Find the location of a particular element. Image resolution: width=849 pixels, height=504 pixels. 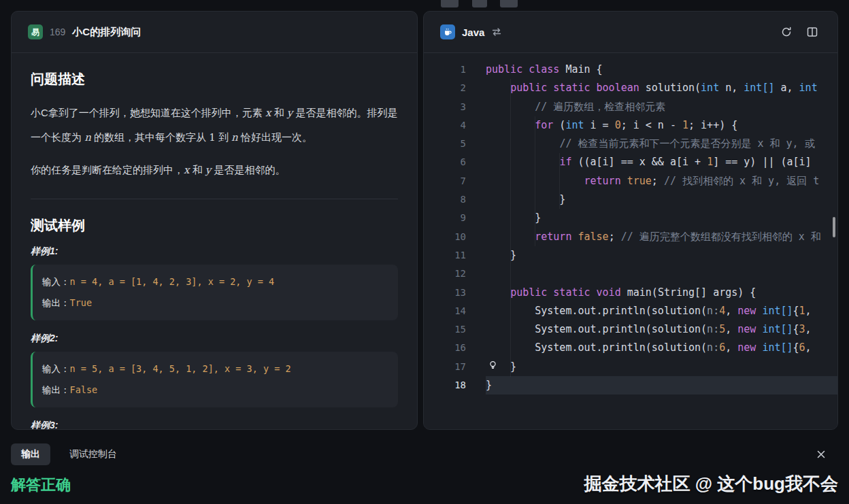

problem-title: 小C的排列询问 is located at coordinates (106, 33).